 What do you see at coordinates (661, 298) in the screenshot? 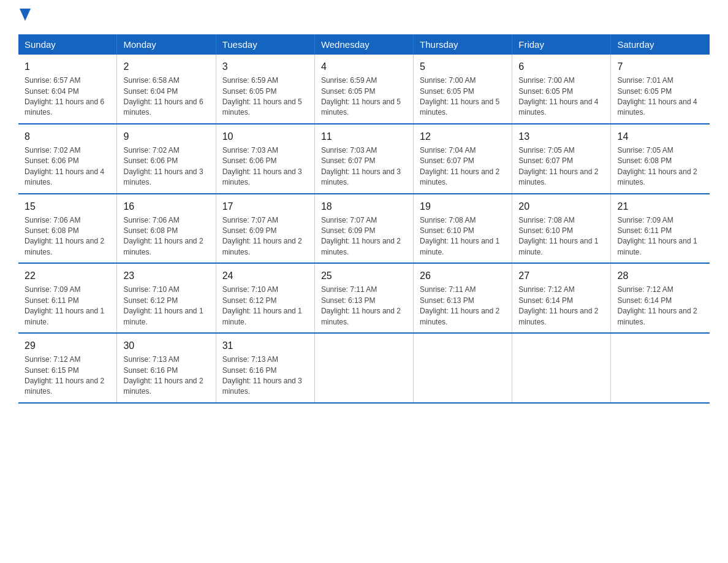
I see `calendar-cell: 28Sunrise: 7:12 AMSunset: 6:14 PMDayligh…` at bounding box center [661, 298].